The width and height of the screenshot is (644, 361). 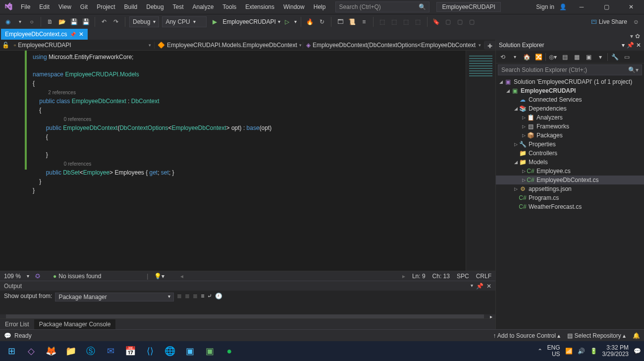 What do you see at coordinates (130, 351) in the screenshot?
I see `taskbar-calendar-icon: 📅` at bounding box center [130, 351].